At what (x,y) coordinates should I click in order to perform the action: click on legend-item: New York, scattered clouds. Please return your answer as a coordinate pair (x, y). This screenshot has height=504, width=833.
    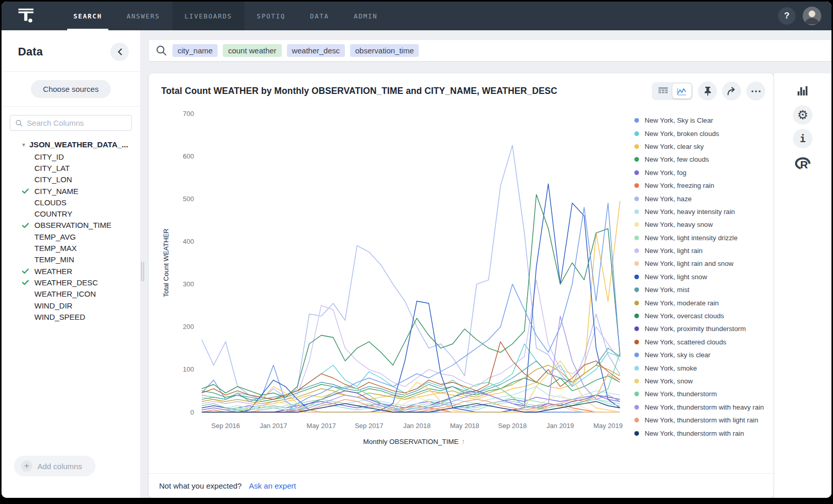
    Looking at the image, I should click on (703, 342).